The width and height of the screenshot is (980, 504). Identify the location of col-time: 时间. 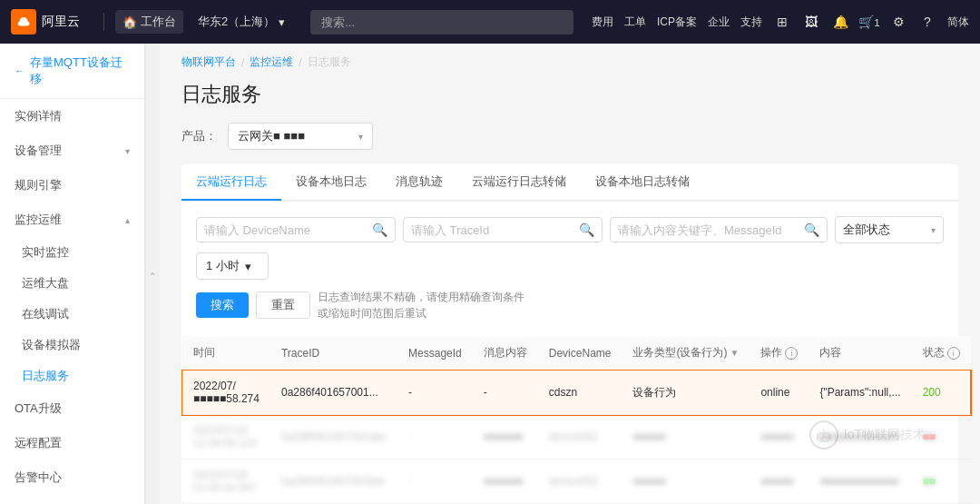
(227, 353).